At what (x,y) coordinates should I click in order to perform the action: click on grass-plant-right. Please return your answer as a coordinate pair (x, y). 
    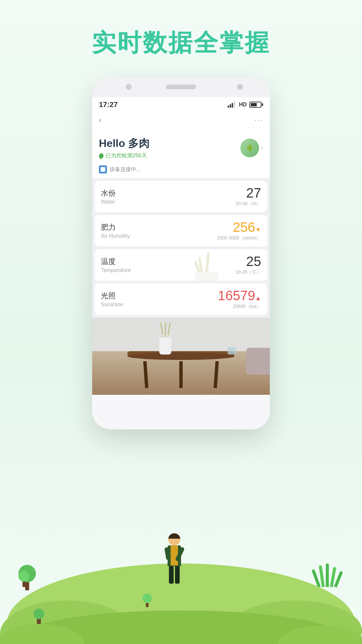
    Looking at the image, I should click on (327, 575).